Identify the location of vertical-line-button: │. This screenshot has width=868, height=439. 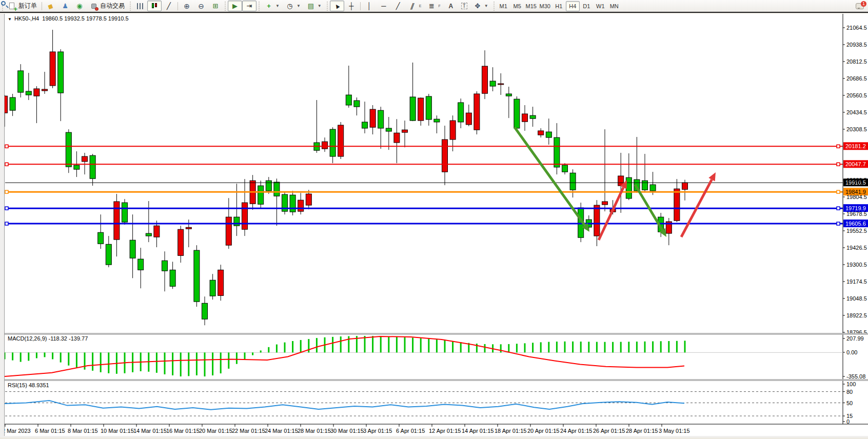
(369, 6).